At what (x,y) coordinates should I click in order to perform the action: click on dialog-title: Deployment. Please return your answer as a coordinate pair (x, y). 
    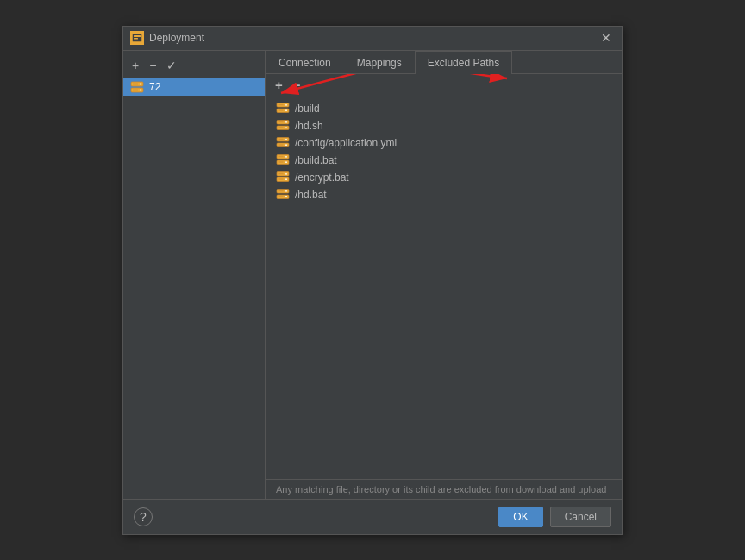
    Looking at the image, I should click on (373, 38).